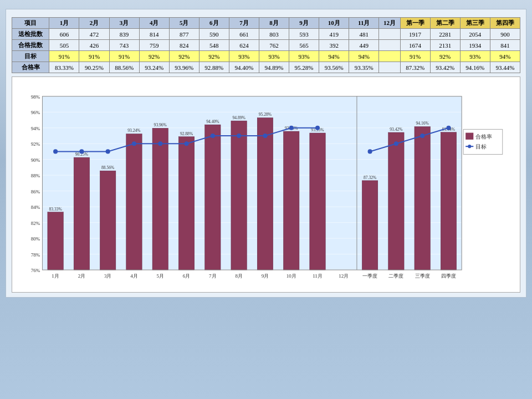 This screenshot has width=532, height=399. What do you see at coordinates (55, 276) in the screenshot?
I see `svg-text: 1月` at bounding box center [55, 276].